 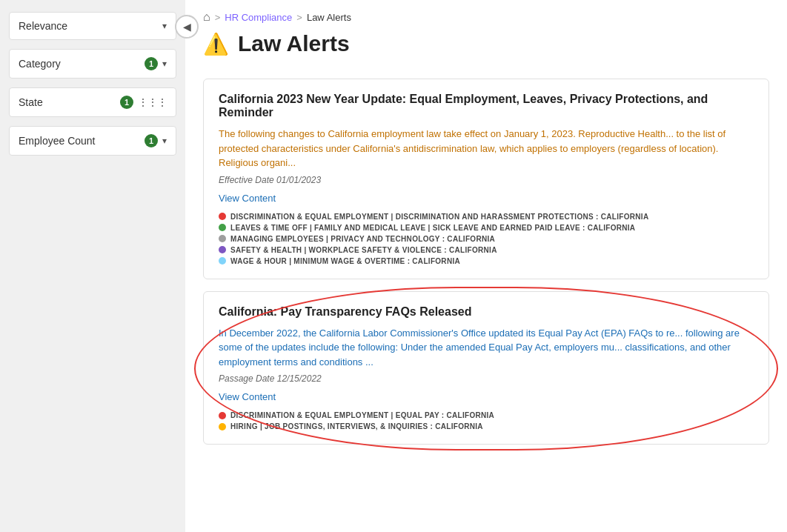 What do you see at coordinates (93, 26) in the screenshot?
I see `filter-relevance: Relevance▾` at bounding box center [93, 26].